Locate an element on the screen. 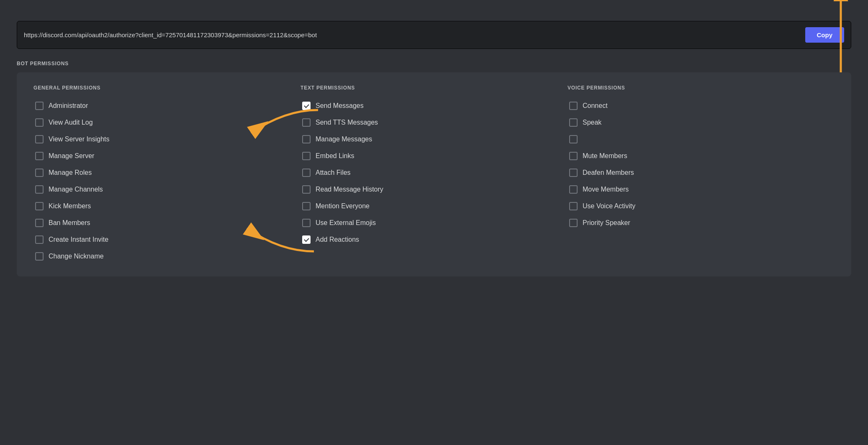  permission-label: Read Message History is located at coordinates (349, 189).